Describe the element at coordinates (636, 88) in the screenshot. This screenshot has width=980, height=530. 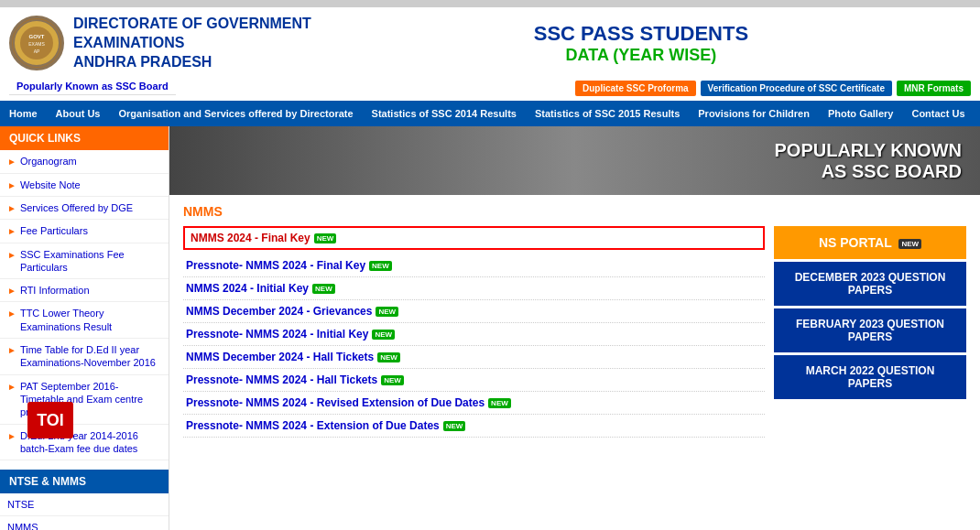
I see `duplicate-btn: Duplicate SSC Proforma` at that location.